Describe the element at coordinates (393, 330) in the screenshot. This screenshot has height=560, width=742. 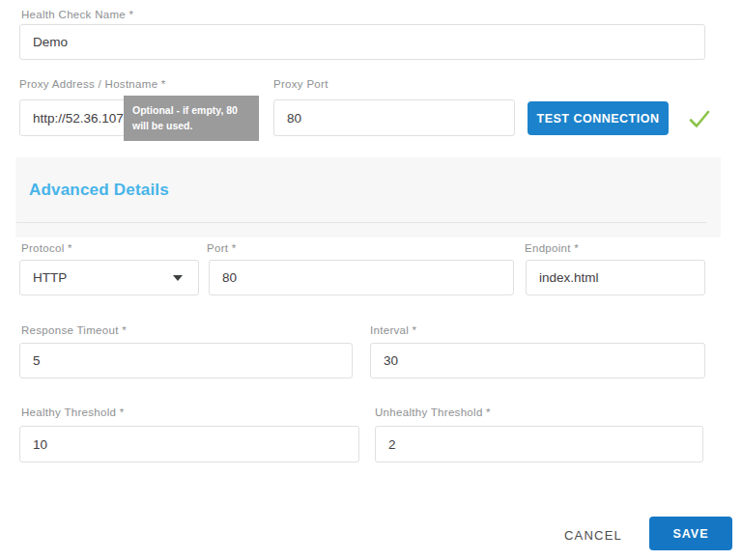
I see `interval-label: Interval *` at that location.